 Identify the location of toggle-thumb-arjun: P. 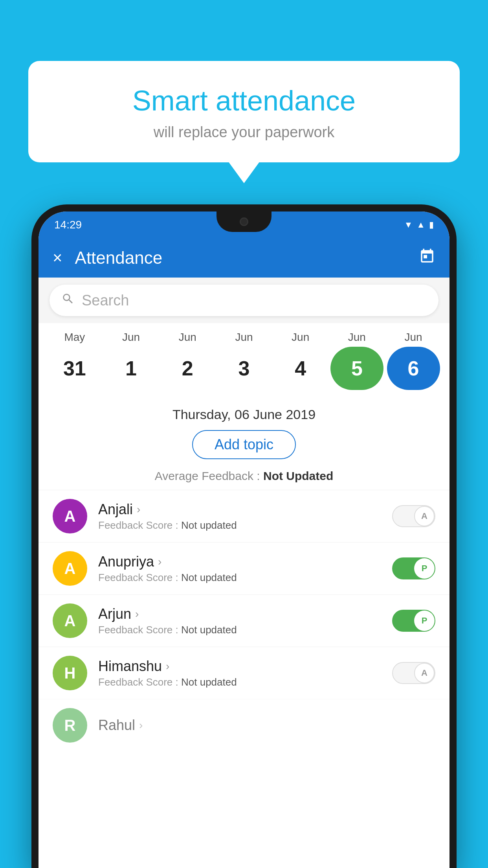
(424, 621).